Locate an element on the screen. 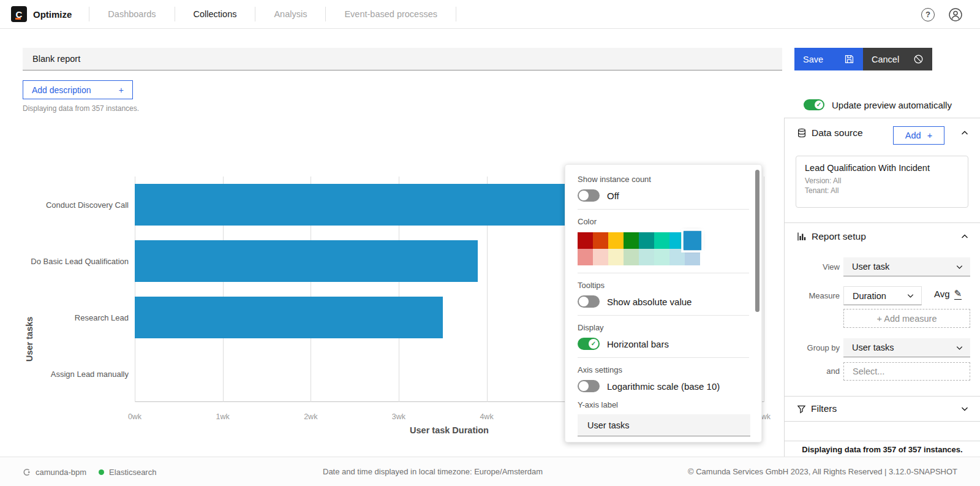  camunda-icon is located at coordinates (27, 472).